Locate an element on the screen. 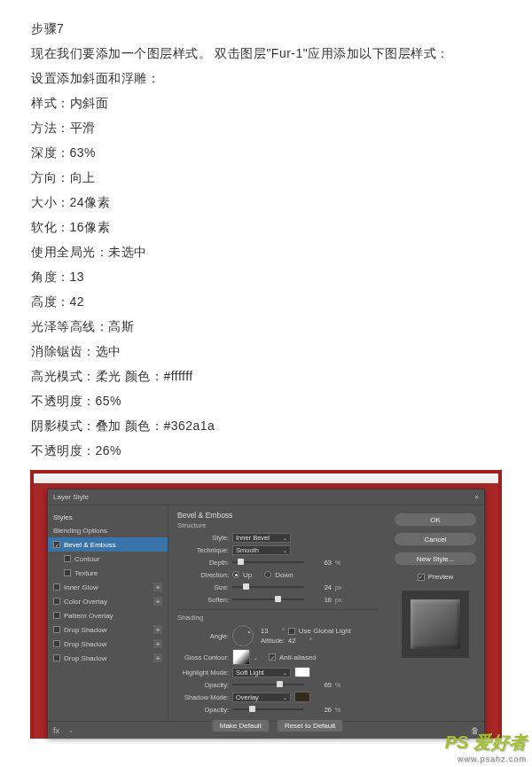 This screenshot has width=532, height=767. checkbox-global-light is located at coordinates (292, 631).